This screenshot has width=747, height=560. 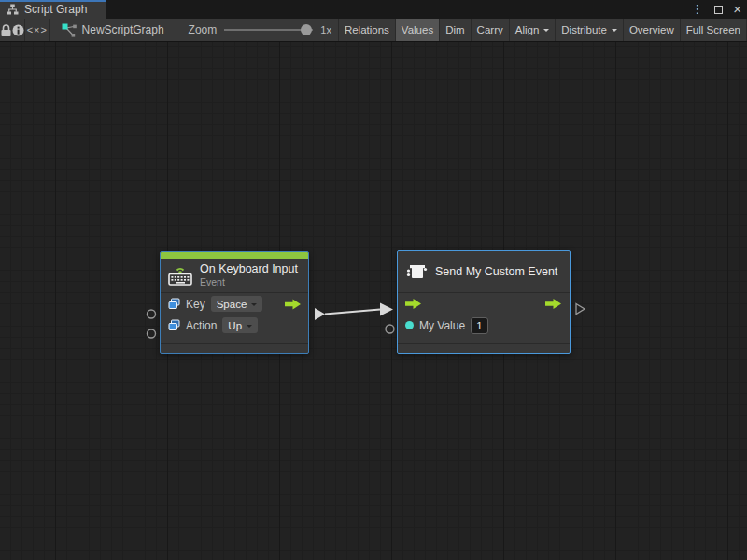 I want to click on node-title-block: On Keyboard Input Event, so click(x=248, y=274).